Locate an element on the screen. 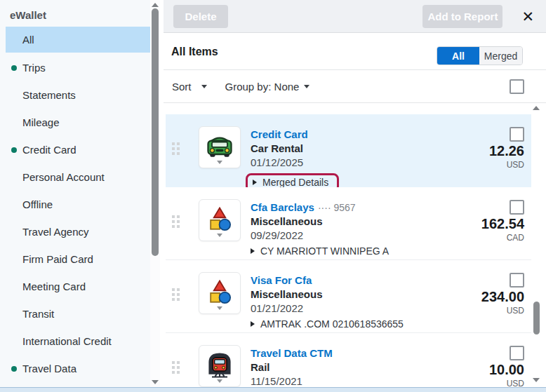 This screenshot has height=392, width=546. list-scrollbar is located at coordinates (536, 243).